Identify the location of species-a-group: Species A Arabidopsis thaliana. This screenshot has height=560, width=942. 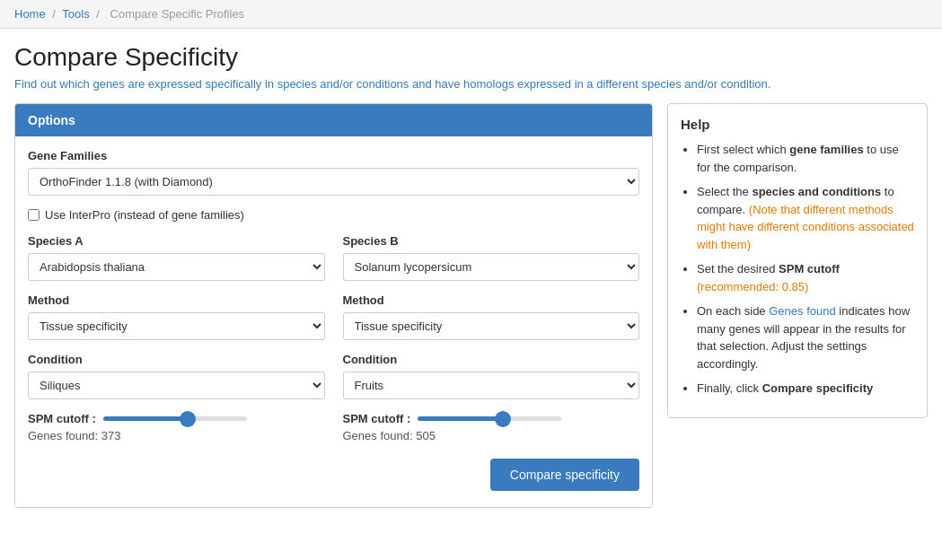
(176, 258).